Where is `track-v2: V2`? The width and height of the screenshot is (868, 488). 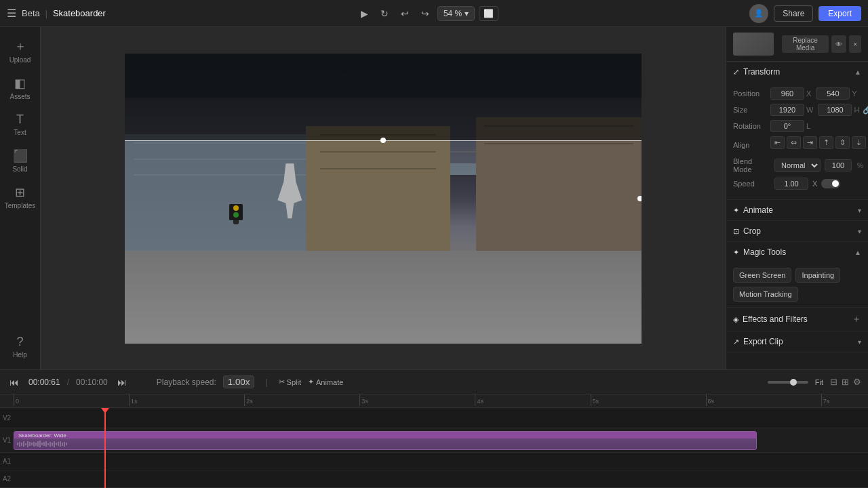
track-v2: V2 is located at coordinates (434, 418).